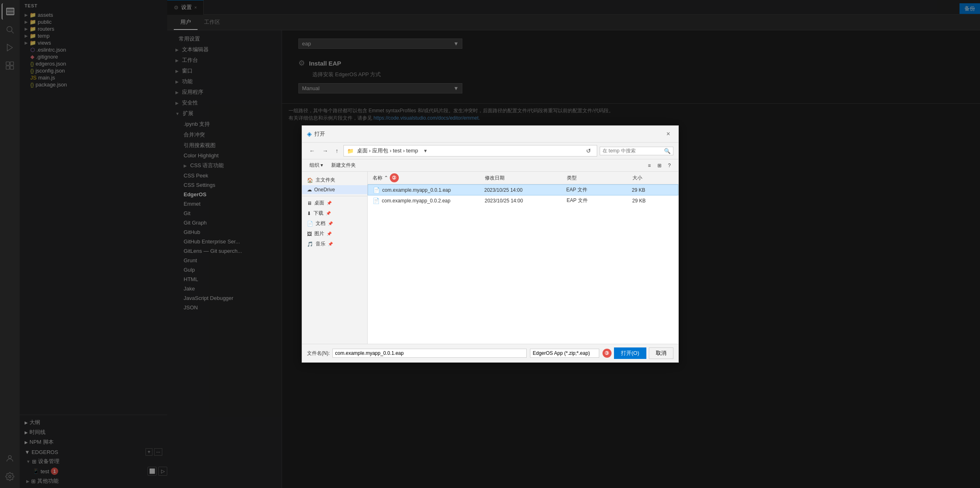 The image size is (980, 488). Describe the element at coordinates (589, 151) in the screenshot. I see `refresh-button: ↺` at that location.